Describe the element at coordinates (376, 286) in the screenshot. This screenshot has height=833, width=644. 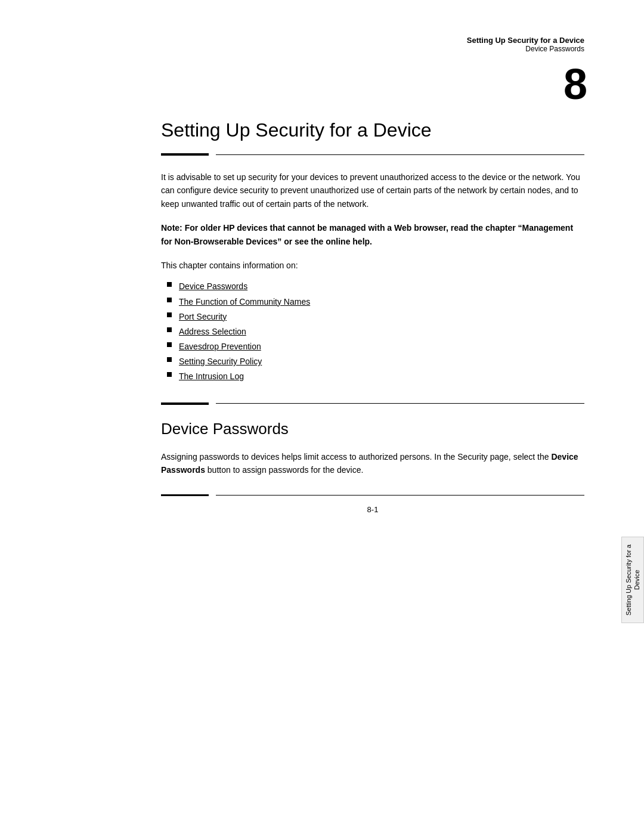
I see `bullet-item-0: Device Passwords` at that location.